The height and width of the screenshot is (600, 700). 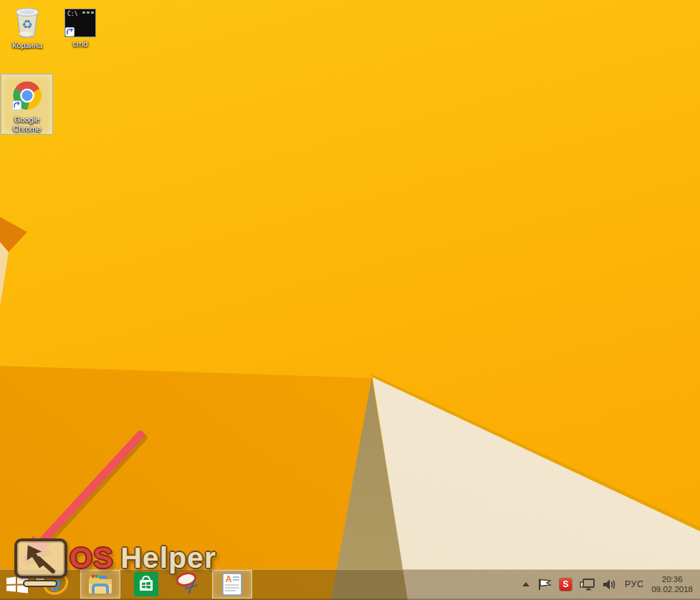 I want to click on clock-time: 20:36, so click(x=672, y=579).